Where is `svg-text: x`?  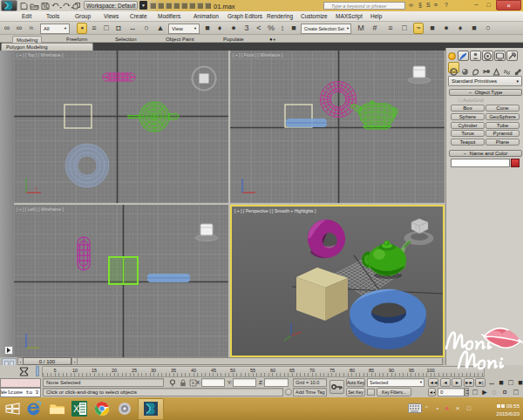 svg-text: x is located at coordinates (37, 188).